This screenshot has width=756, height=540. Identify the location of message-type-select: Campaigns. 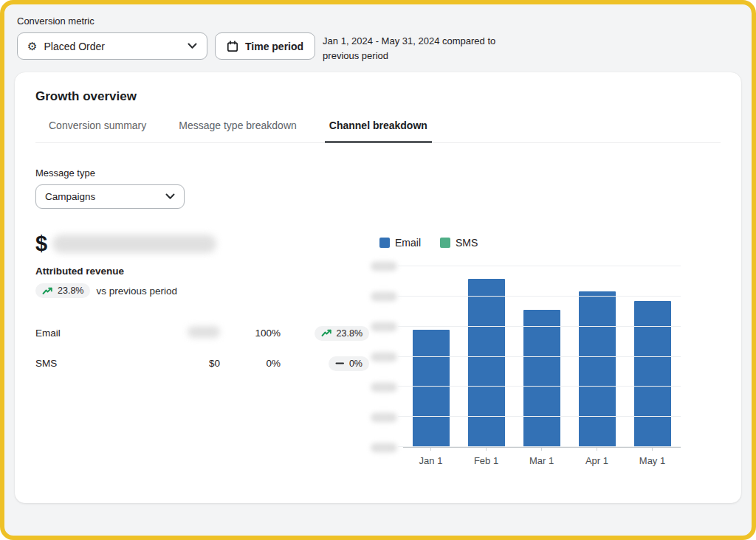
(110, 196).